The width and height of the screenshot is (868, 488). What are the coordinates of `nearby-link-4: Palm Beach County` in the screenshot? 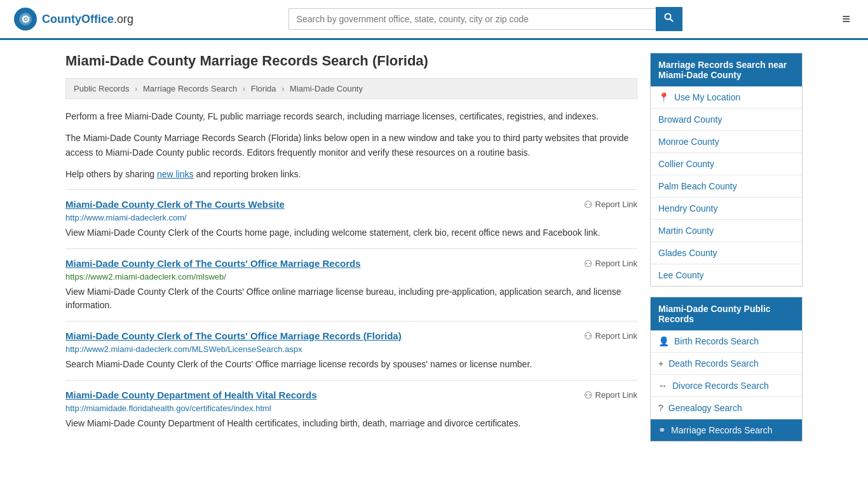 It's located at (698, 186).